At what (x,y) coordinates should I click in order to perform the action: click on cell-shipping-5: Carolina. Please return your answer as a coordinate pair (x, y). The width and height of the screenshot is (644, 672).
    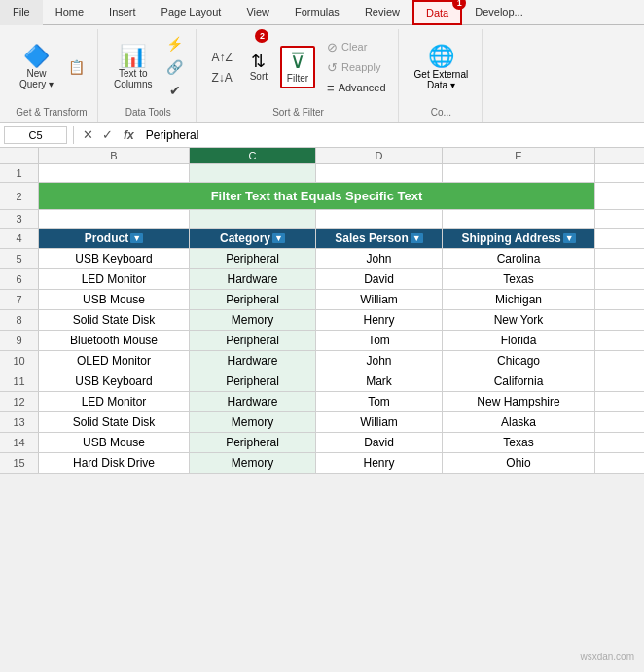
    Looking at the image, I should click on (519, 259).